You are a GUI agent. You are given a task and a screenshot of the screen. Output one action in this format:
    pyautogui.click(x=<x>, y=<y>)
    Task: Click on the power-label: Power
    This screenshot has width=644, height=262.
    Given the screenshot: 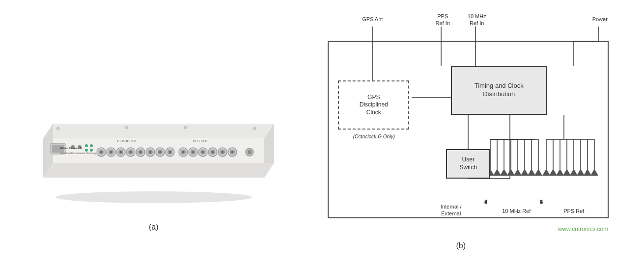 What is the action you would take?
    pyautogui.click(x=600, y=19)
    